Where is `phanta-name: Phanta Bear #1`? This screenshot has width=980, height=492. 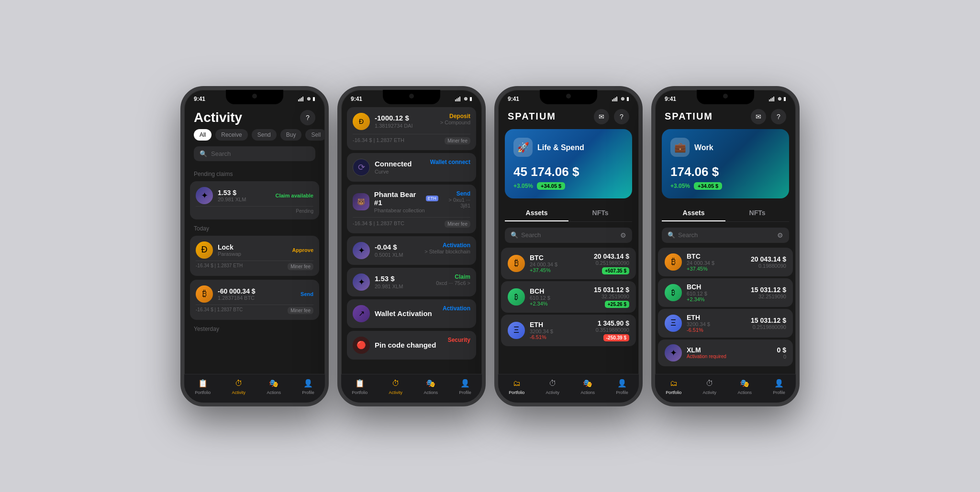
phanta-name: Phanta Bear #1 is located at coordinates (399, 198).